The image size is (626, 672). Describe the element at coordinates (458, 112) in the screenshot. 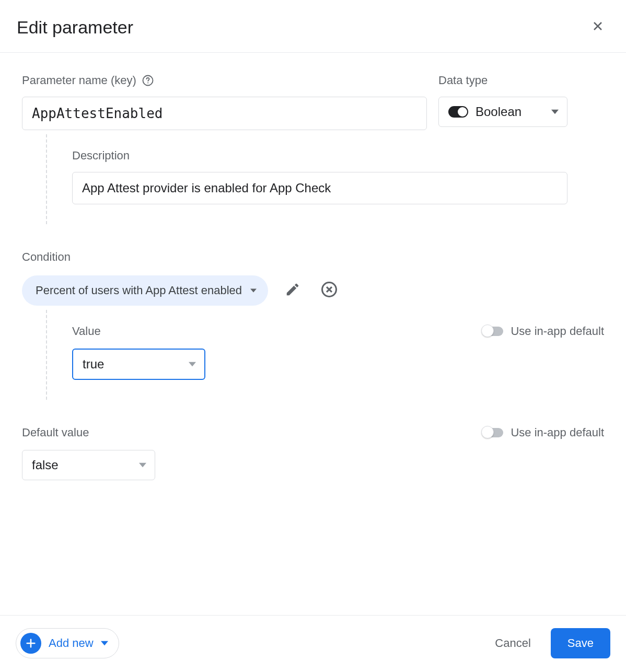

I see `boolean-type-icon` at that location.